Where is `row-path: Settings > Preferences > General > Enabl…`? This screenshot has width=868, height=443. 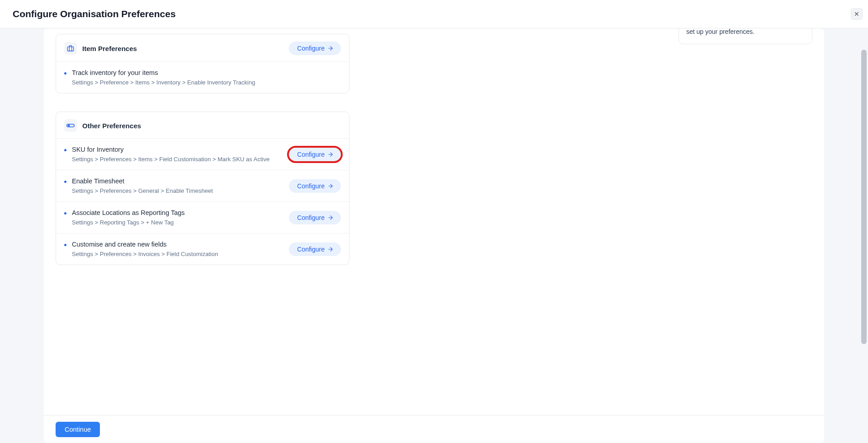
row-path: Settings > Preferences > General > Enabl… is located at coordinates (177, 191).